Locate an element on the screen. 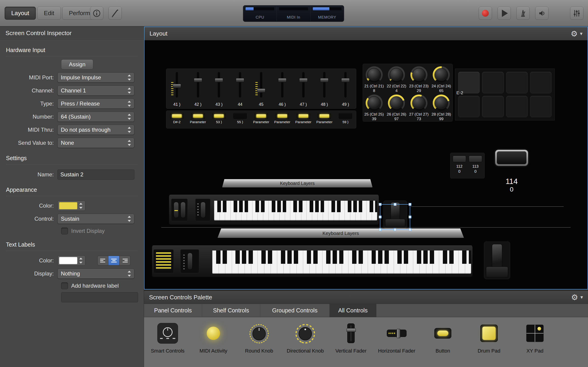 This screenshot has height=367, width=588. sustain-pedal-control is located at coordinates (497, 260).